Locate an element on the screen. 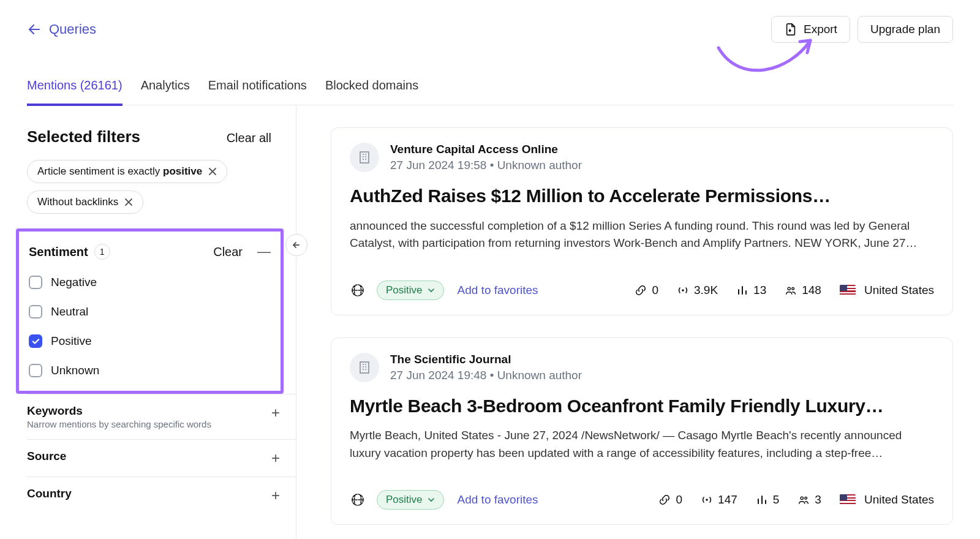  selected-filters-title: Selected filters is located at coordinates (83, 137).